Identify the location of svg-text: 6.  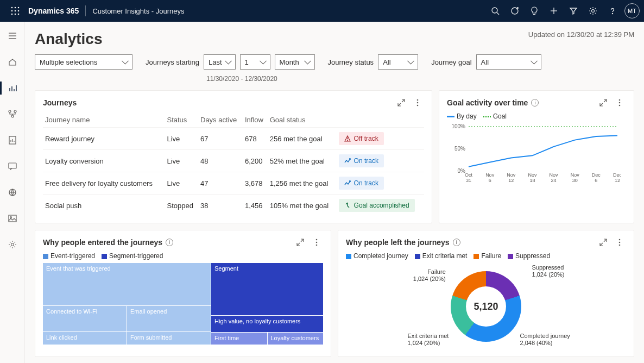
(596, 180).